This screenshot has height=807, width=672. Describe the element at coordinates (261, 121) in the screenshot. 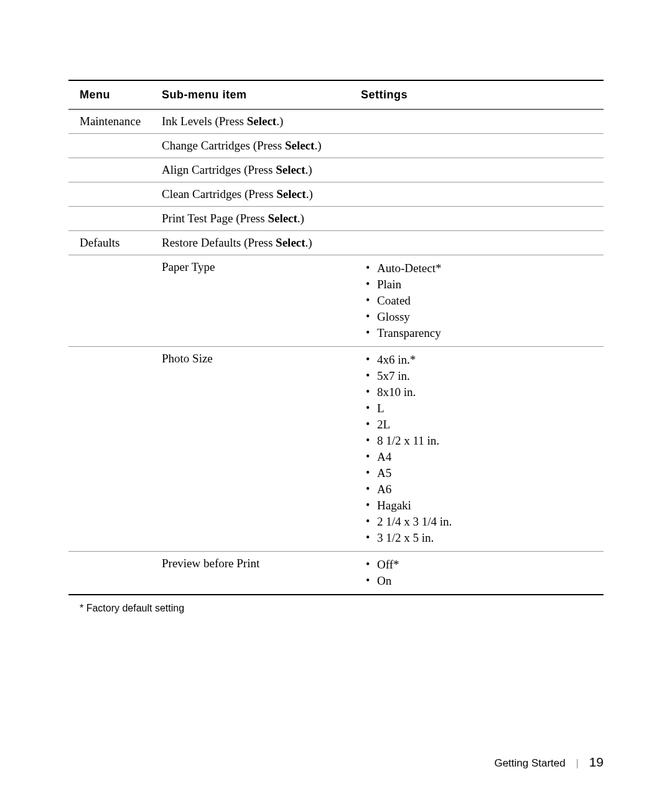

I see `submenu-cell: Ink Levels (Press Select.)` at that location.